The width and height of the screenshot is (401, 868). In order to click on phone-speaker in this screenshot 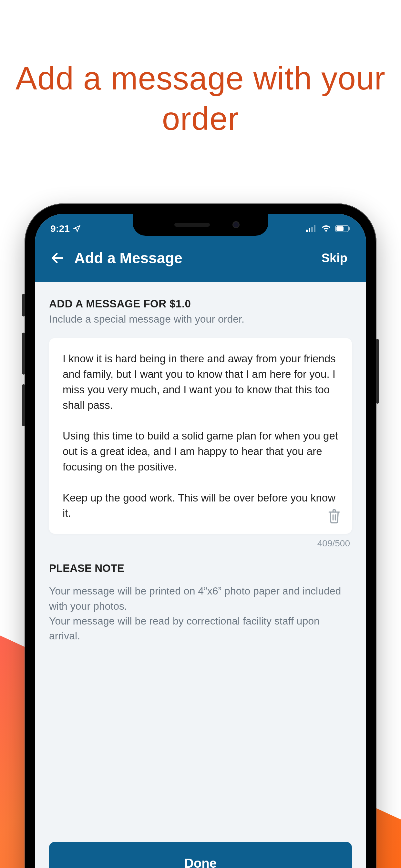, I will do `click(192, 225)`.